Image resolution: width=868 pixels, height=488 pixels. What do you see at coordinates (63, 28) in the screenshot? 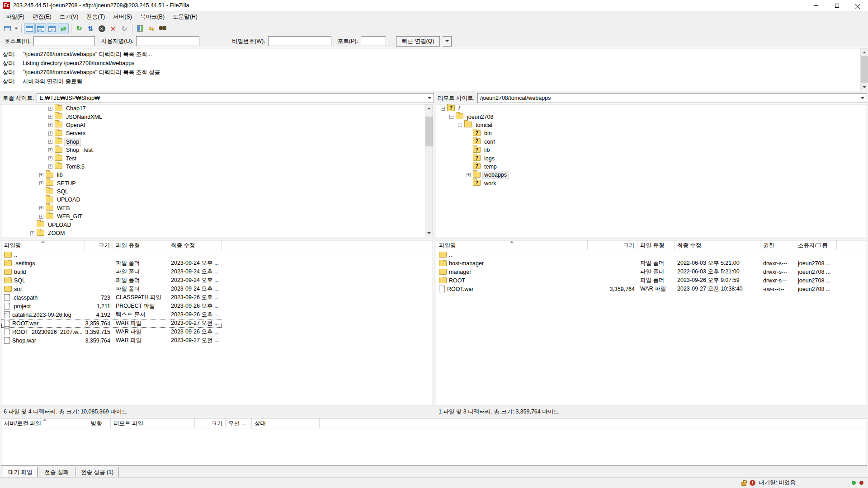
I see `toggle-queue-button: ⇄` at bounding box center [63, 28].